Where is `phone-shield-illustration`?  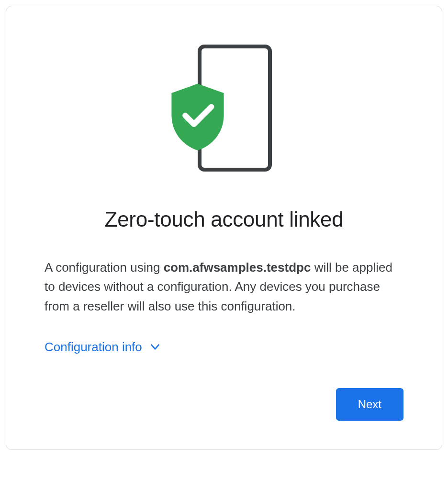 phone-shield-illustration is located at coordinates (224, 112).